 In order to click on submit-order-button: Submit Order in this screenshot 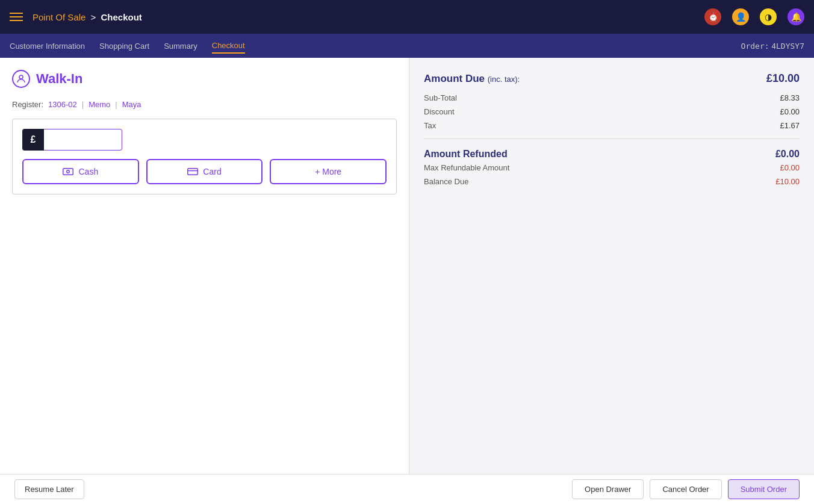, I will do `click(763, 489)`.